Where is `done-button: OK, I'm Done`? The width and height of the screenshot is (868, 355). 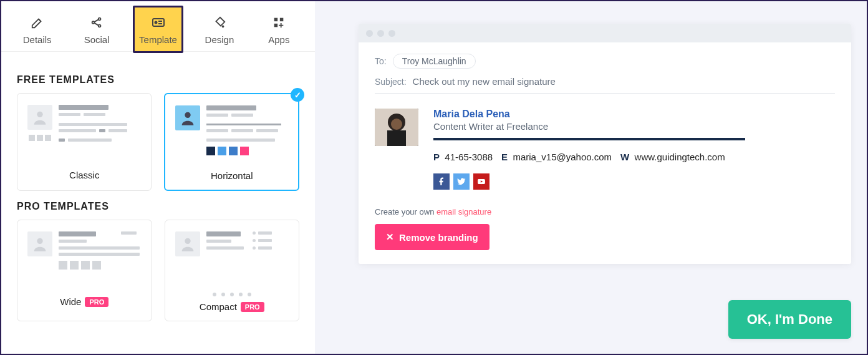 done-button: OK, I'm Done is located at coordinates (789, 319).